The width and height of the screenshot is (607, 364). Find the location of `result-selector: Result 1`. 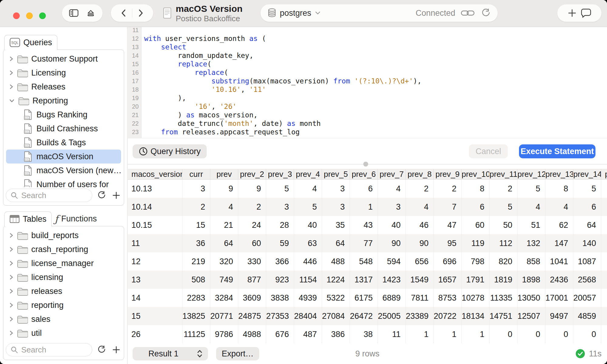

result-selector: Result 1 is located at coordinates (170, 354).